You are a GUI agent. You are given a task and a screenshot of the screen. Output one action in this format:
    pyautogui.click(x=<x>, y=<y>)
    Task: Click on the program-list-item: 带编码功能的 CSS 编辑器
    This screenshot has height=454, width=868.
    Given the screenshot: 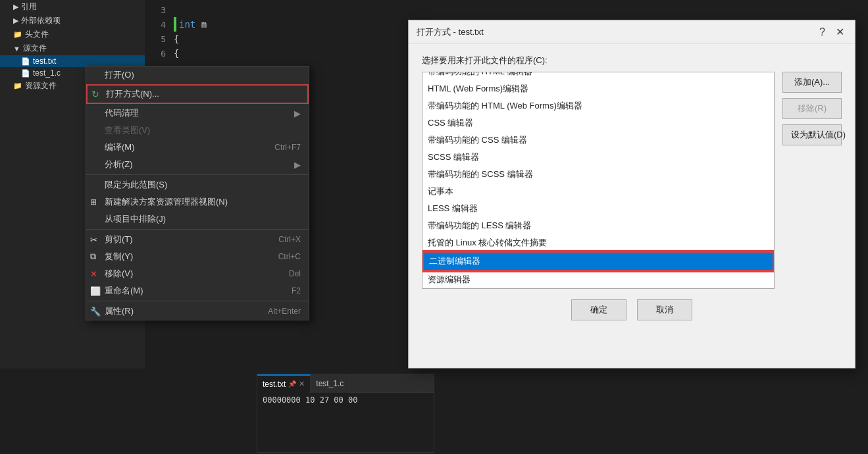 What is the action you would take?
    pyautogui.click(x=598, y=140)
    